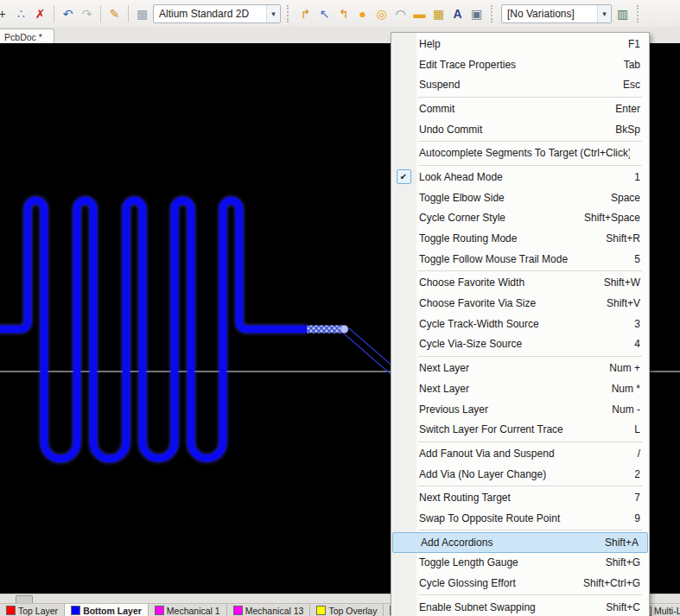 Image resolution: width=680 pixels, height=616 pixels. I want to click on menu-item-shortcut: /, so click(639, 454).